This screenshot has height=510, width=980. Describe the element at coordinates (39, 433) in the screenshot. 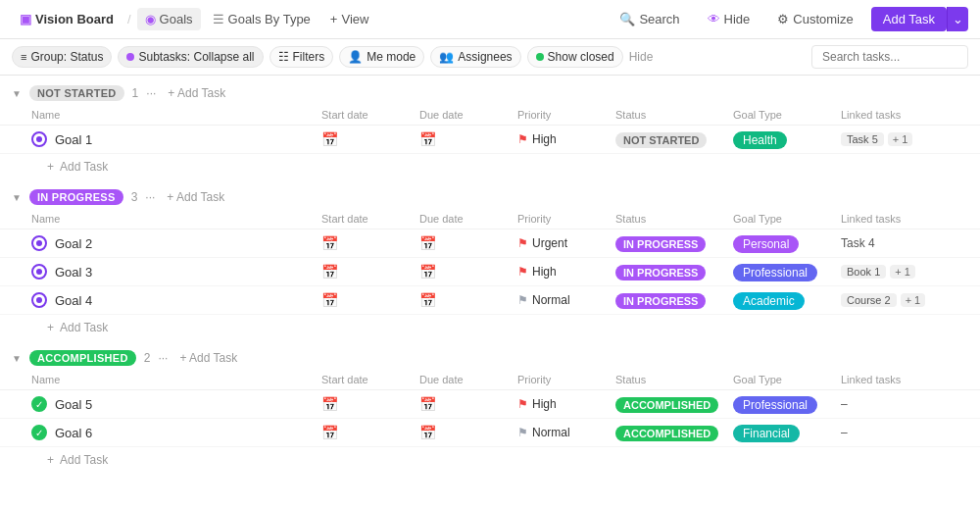

I see `goal-icon-goal-6: ✓` at that location.